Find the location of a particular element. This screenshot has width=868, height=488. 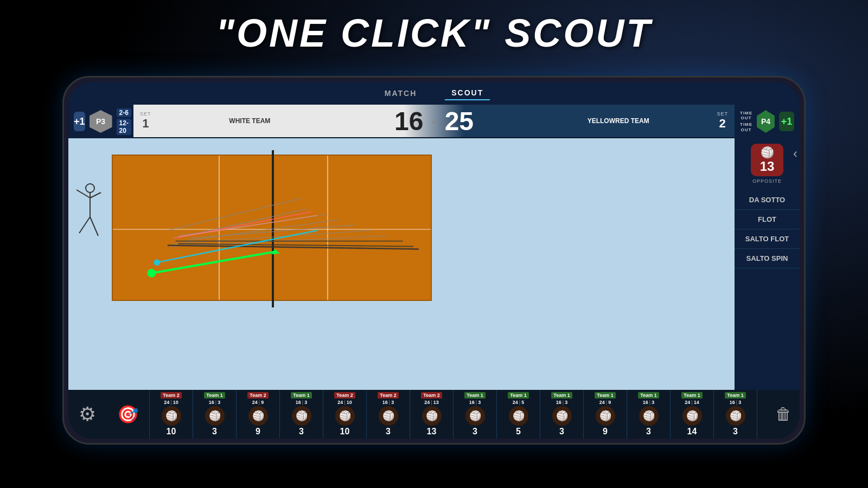

bottom-item-8: Team 124|5🏐5 is located at coordinates (519, 414).